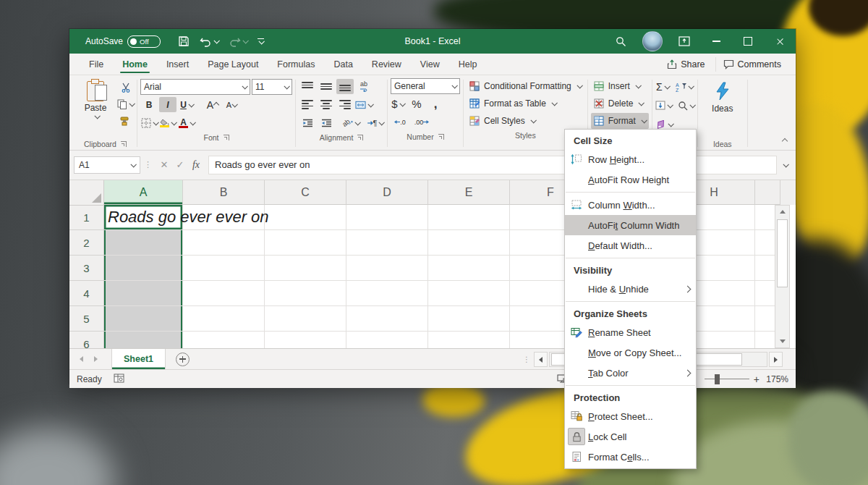 This screenshot has width=868, height=485. What do you see at coordinates (422, 122) in the screenshot?
I see `decrease-decimal-button: .00` at bounding box center [422, 122].